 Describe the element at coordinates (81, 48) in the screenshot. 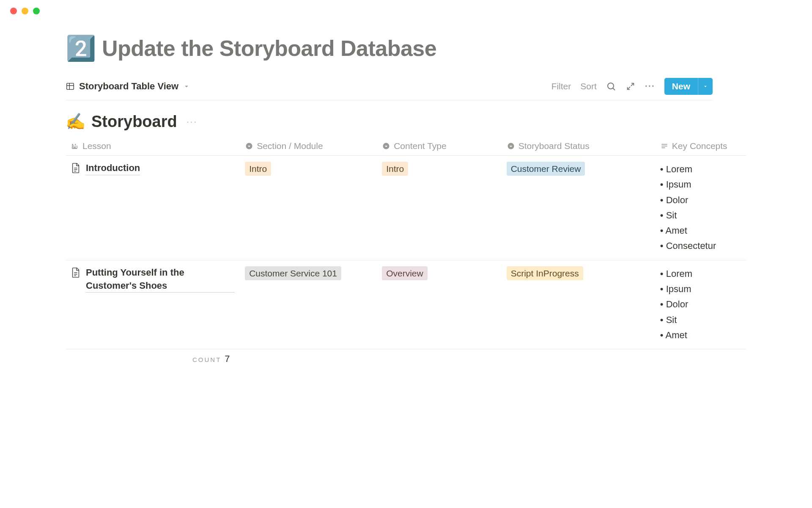

I see `page-emoji-icon: 2️⃣` at that location.